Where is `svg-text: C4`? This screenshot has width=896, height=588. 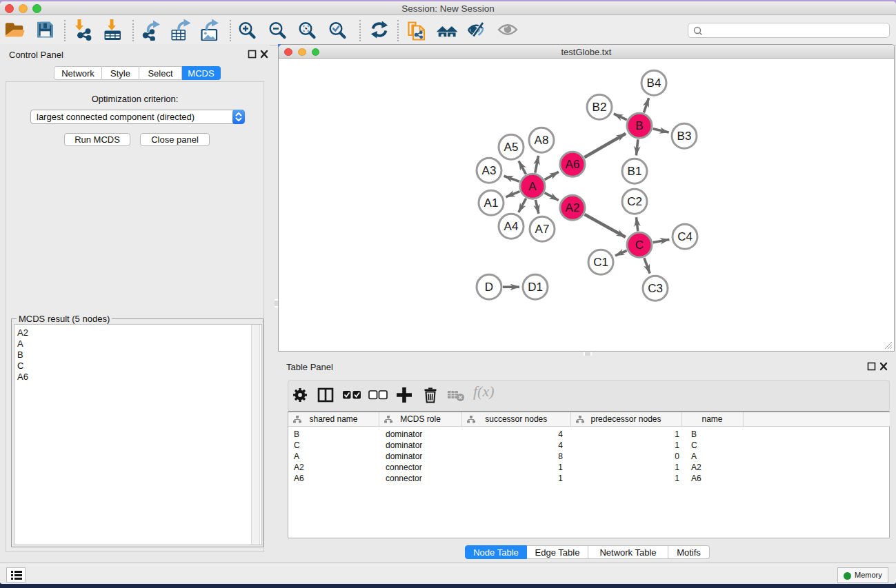
svg-text: C4 is located at coordinates (685, 237).